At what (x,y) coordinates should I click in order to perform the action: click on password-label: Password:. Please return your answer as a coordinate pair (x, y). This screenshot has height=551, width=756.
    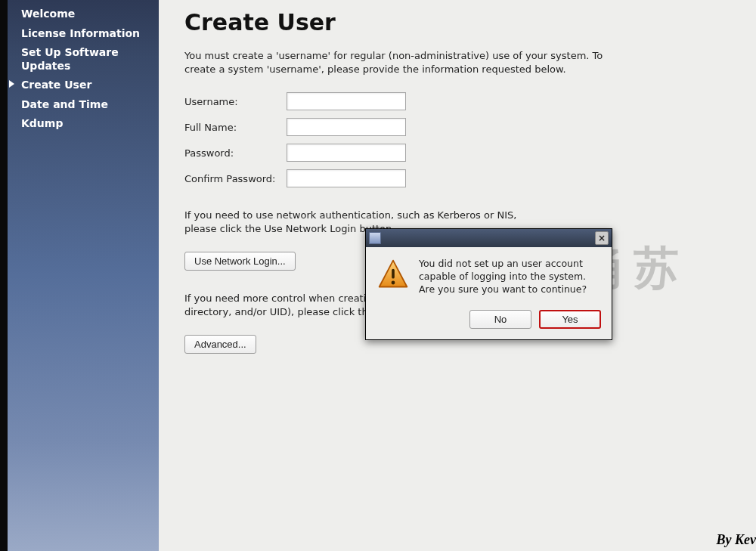
    Looking at the image, I should click on (236, 153).